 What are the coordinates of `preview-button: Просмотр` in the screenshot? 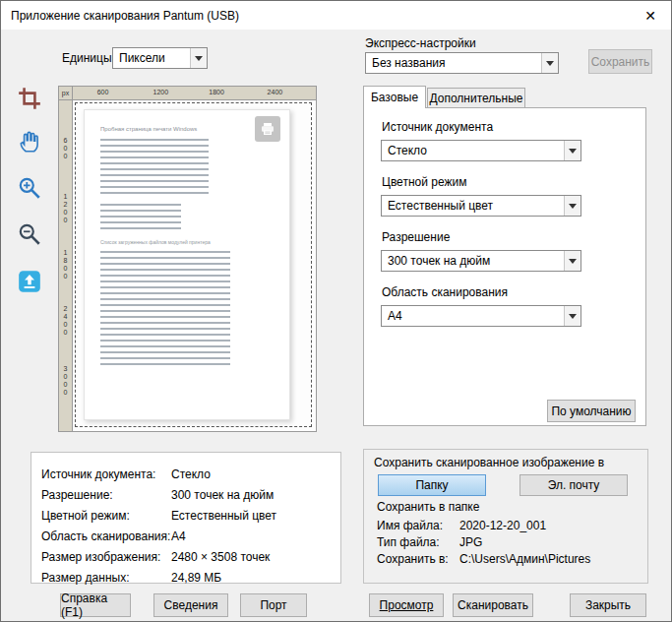 It's located at (406, 605).